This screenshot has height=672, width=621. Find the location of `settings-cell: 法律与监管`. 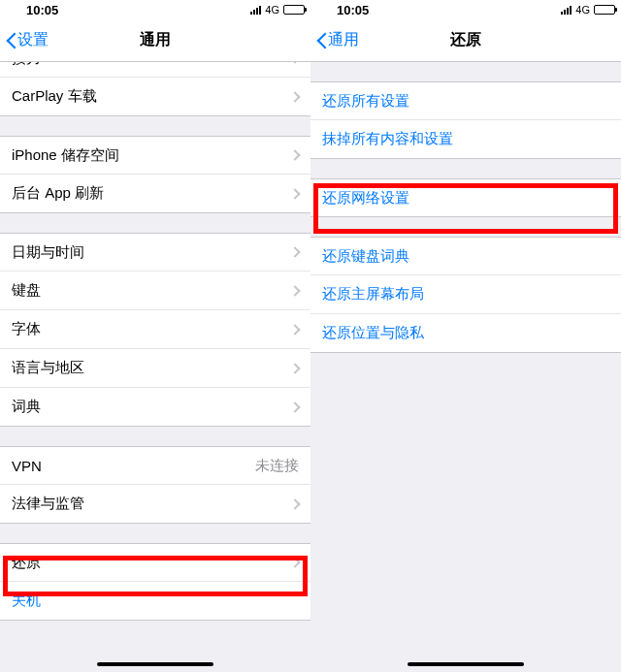

settings-cell: 法律与监管 is located at coordinates (155, 504).